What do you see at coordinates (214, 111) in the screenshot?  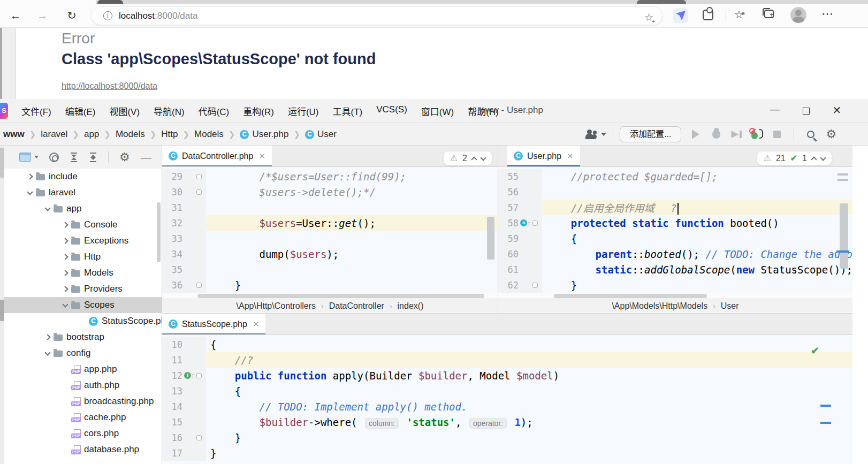 I see `menu-item-代码(C): 代码(C)` at bounding box center [214, 111].